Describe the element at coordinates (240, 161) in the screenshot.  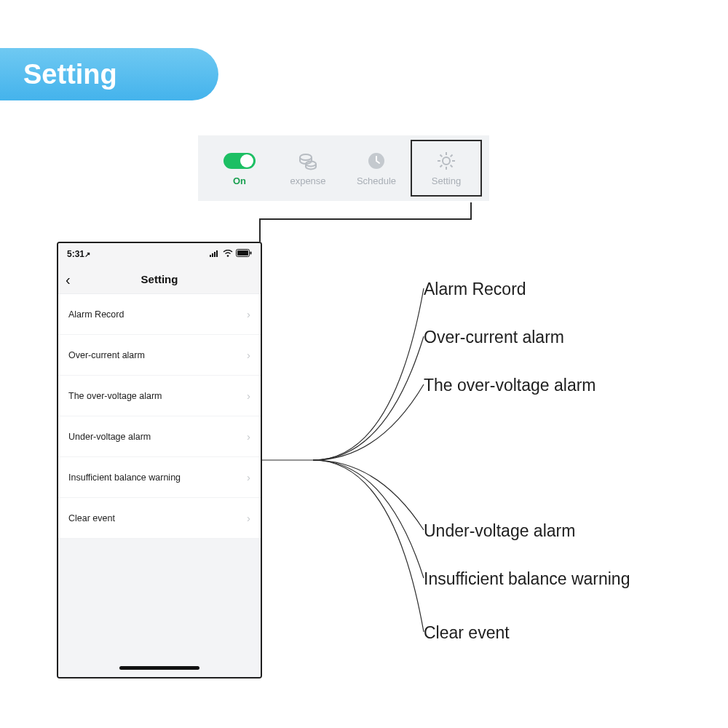
I see `toggle-on-icon` at that location.